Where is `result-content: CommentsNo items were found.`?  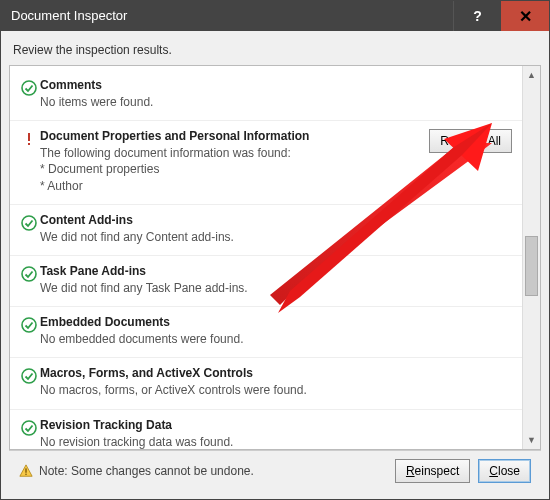
result-content: CommentsNo items were found. is located at coordinates (276, 94).